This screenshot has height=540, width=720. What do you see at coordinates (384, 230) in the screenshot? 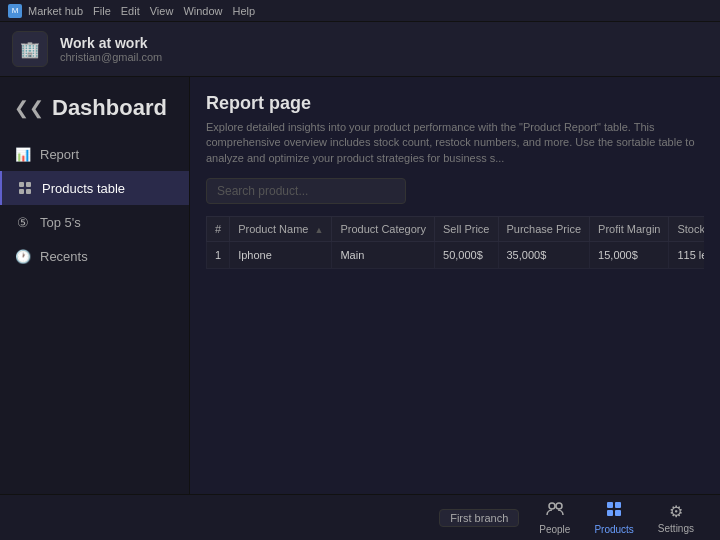
I see `col-product-category: Product Category` at bounding box center [384, 230].